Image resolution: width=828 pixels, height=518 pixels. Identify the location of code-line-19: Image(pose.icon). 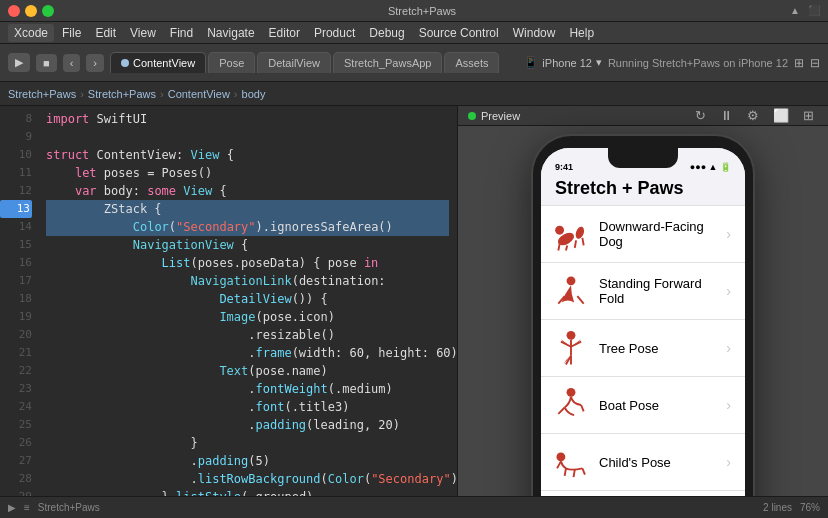
(248, 317).